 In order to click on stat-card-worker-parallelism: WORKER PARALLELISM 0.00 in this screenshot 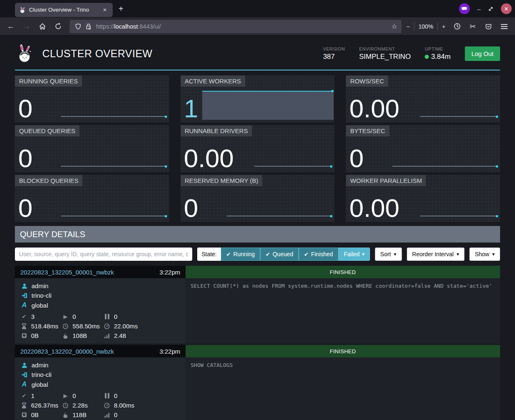, I will do `click(423, 198)`.